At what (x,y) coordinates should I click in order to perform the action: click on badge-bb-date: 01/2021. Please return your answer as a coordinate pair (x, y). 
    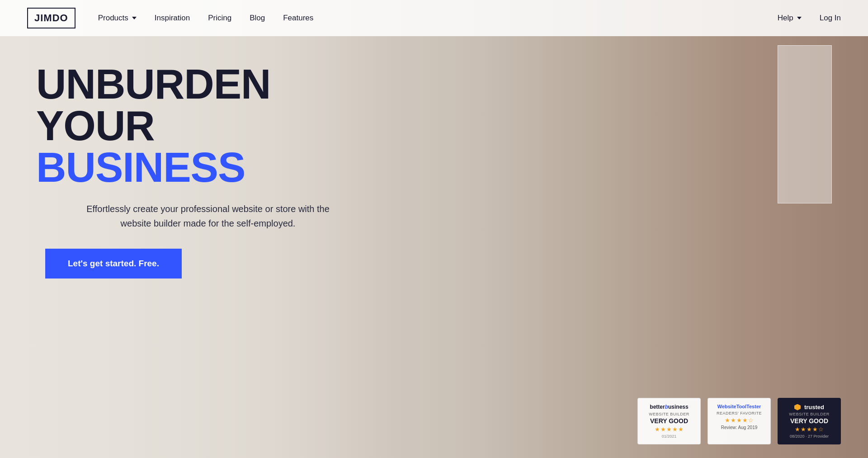
    Looking at the image, I should click on (669, 436).